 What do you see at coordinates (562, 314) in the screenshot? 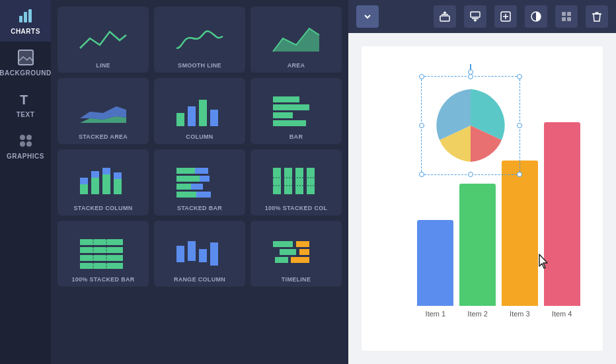
I see `bar-label-4: Item 4` at bounding box center [562, 314].